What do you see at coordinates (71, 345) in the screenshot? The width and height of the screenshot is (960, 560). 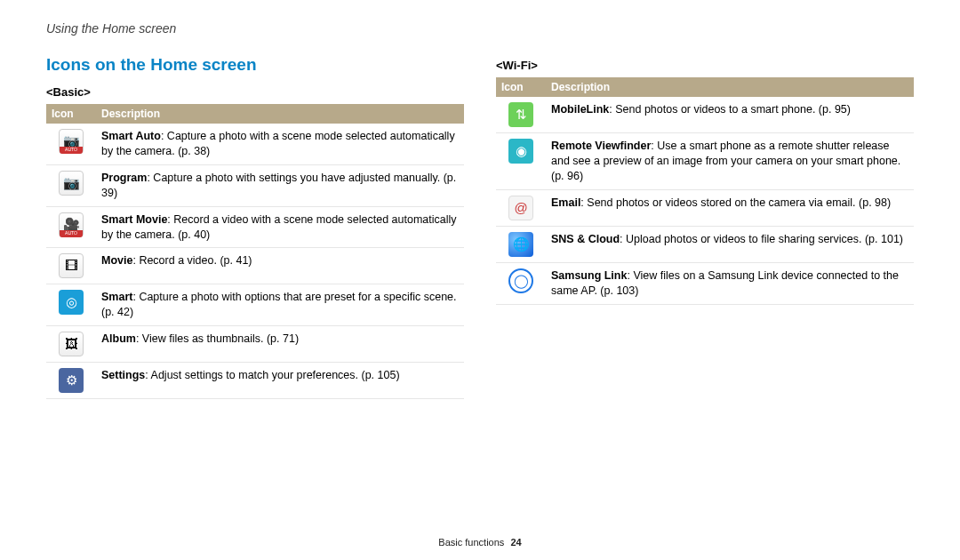 I see `icon-cell: 🖼` at bounding box center [71, 345].